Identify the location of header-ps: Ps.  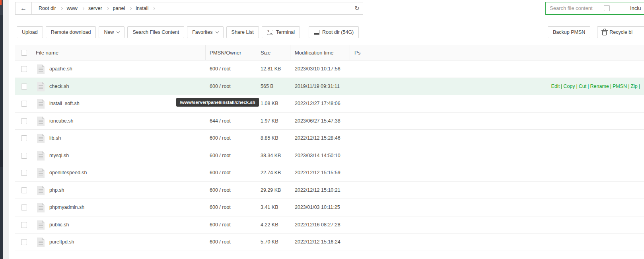
(357, 53).